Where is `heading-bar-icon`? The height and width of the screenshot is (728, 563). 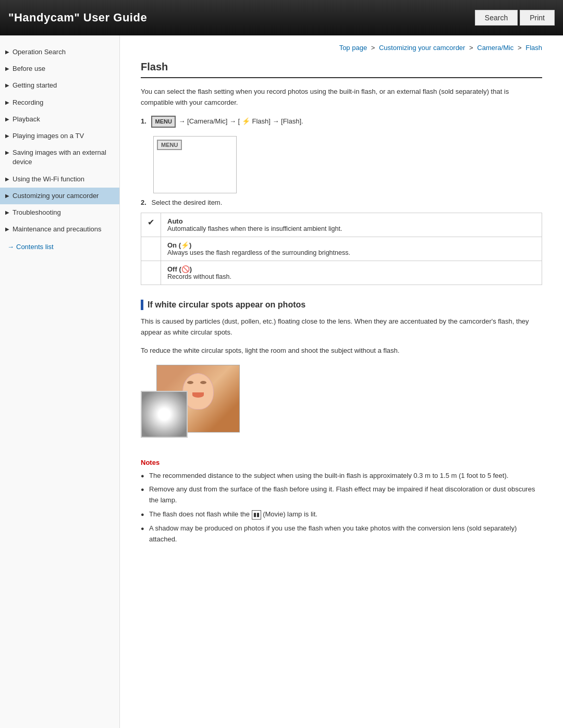
heading-bar-icon is located at coordinates (142, 305).